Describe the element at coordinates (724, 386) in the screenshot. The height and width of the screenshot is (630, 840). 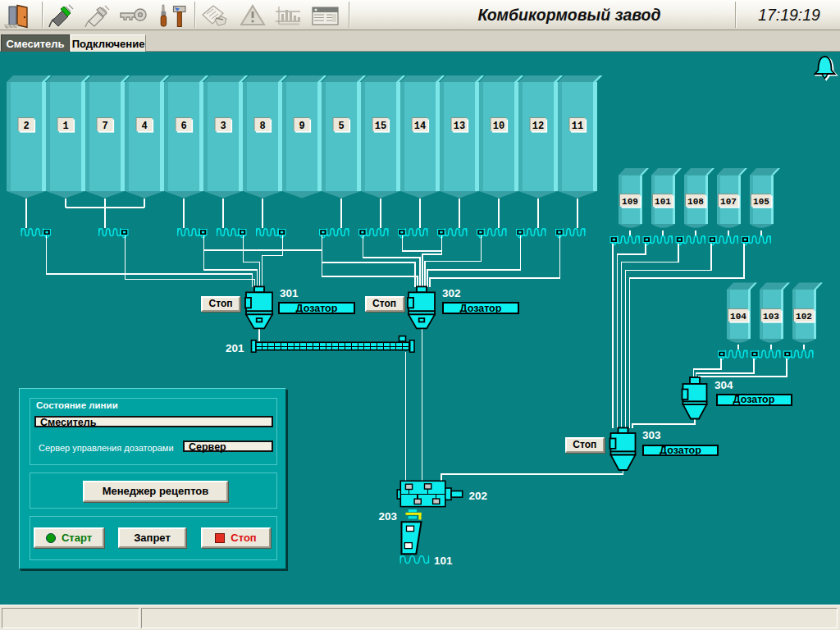
I see `svg-text: 304` at that location.